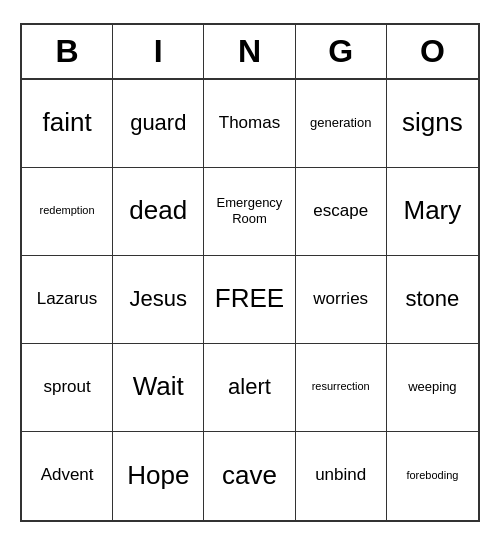 The height and width of the screenshot is (544, 500). I want to click on bingo-cell: guard, so click(158, 124).